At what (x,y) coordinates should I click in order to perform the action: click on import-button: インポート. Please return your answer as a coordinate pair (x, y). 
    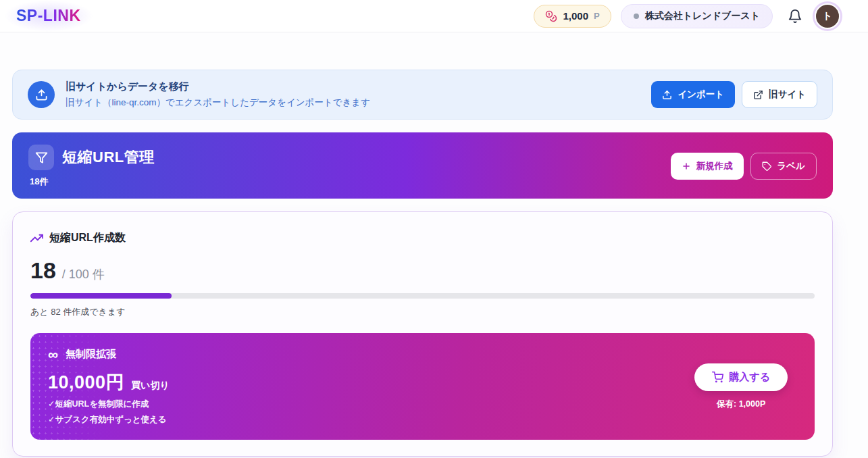
    Looking at the image, I should click on (693, 95).